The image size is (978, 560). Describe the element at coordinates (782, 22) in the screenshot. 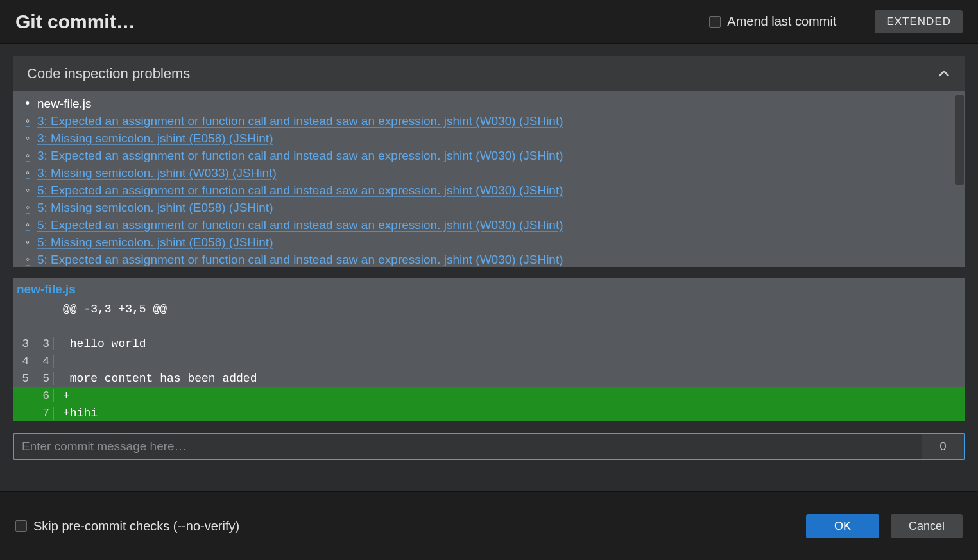

I see `amend-label: Amend last commit` at that location.